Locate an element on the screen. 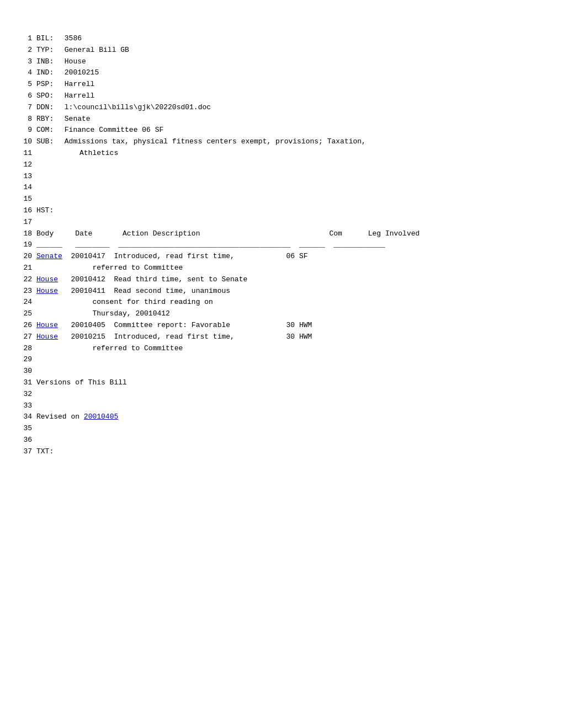 The width and height of the screenshot is (563, 728). field-label: DDN: is located at coordinates (50, 107).